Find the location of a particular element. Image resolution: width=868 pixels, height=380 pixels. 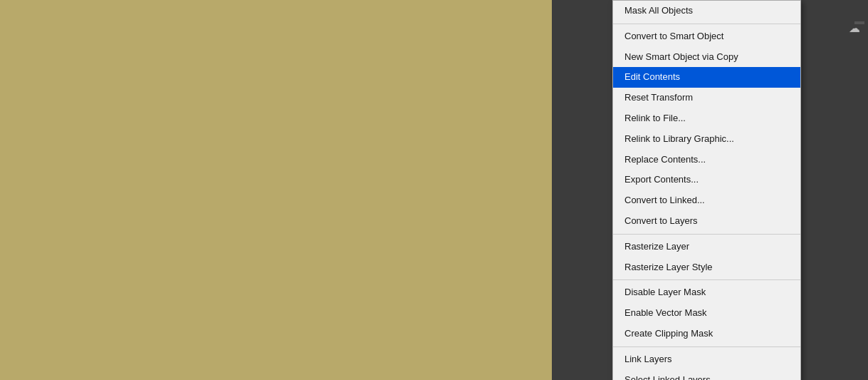

menu-item-link-layers: Link Layers is located at coordinates (706, 359).